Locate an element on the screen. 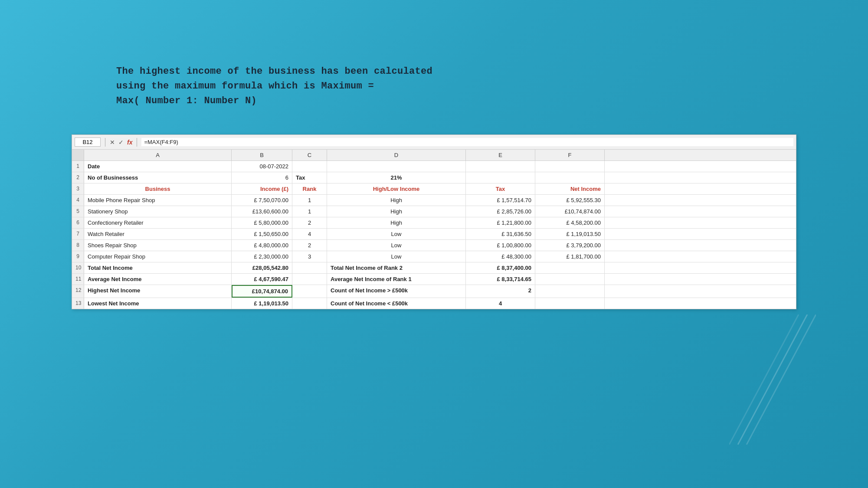  cell-e5: £ 2,85,726.00 is located at coordinates (501, 212).